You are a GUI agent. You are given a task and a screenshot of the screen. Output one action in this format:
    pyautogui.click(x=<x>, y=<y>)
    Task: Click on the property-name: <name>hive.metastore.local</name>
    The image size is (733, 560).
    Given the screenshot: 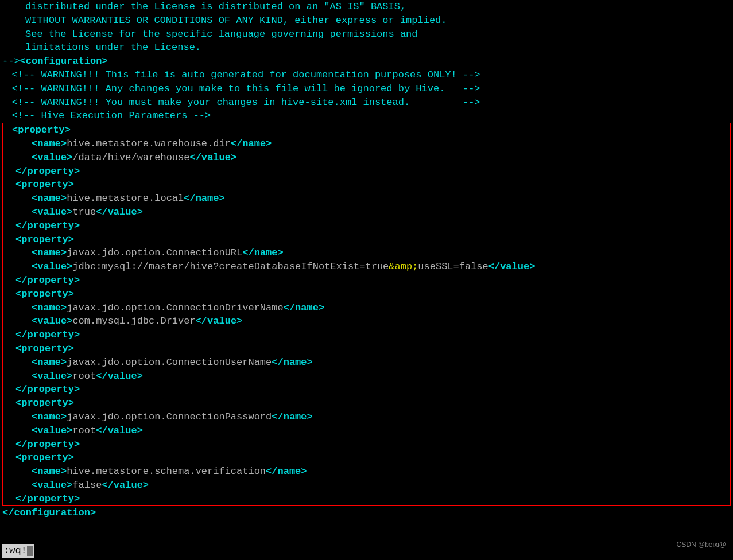 What is the action you would take?
    pyautogui.click(x=366, y=199)
    